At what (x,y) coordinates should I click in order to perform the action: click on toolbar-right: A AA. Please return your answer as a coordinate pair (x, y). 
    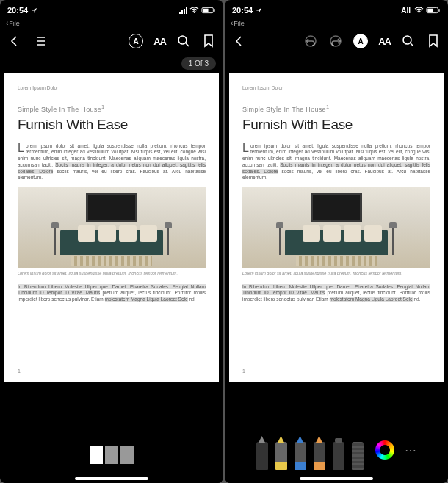
    Looking at the image, I should click on (336, 41).